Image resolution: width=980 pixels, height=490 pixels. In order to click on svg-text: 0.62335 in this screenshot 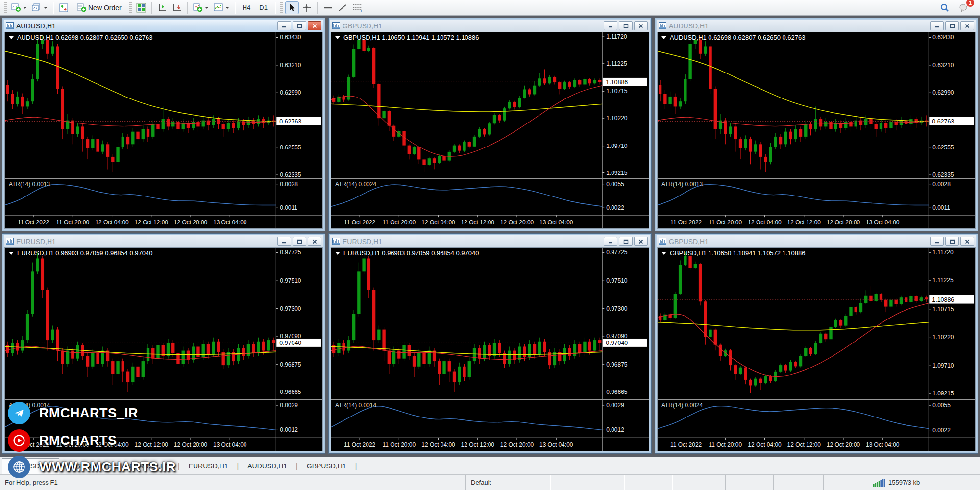, I will do `click(291, 175)`.